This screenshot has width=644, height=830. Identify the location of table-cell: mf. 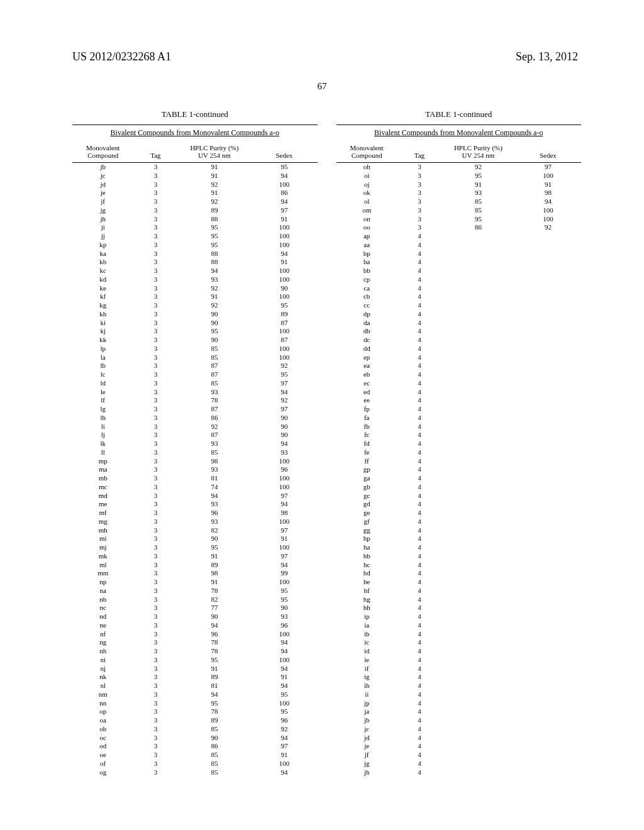
(103, 513).